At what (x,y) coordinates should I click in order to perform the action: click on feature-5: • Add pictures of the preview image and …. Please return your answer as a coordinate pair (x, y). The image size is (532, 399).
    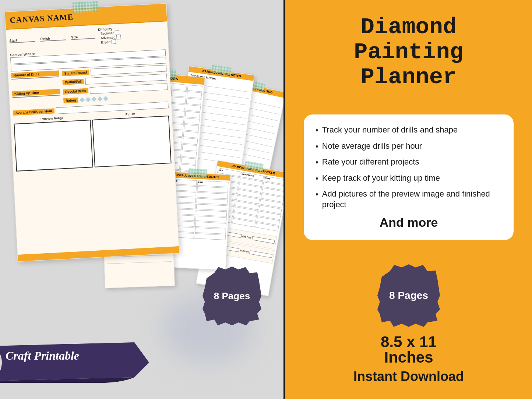
    Looking at the image, I should click on (409, 200).